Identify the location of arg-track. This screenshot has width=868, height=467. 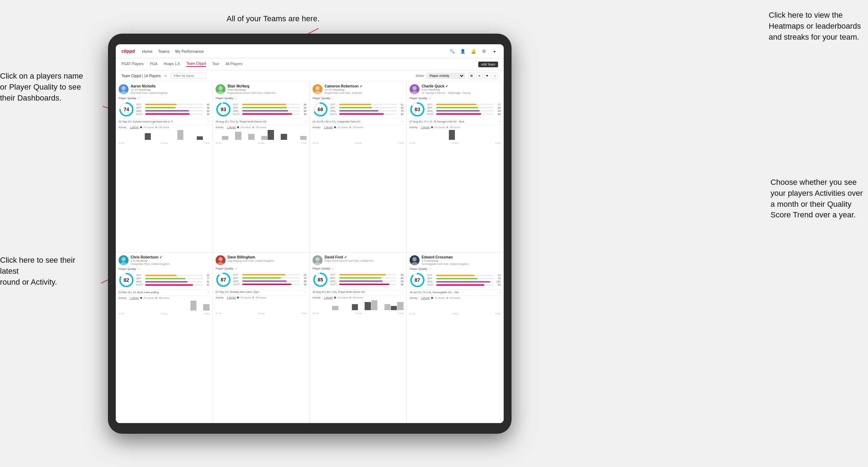
(465, 282).